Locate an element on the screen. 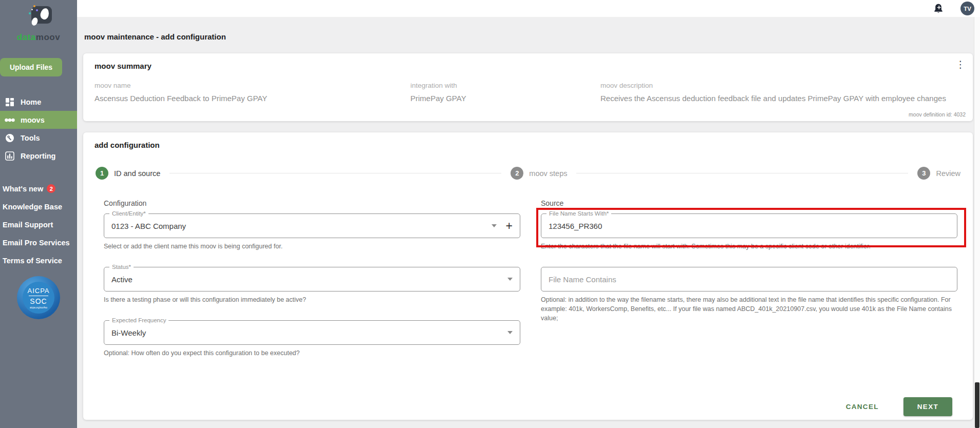 Image resolution: width=980 pixels, height=428 pixels. reporting-icon is located at coordinates (10, 156).